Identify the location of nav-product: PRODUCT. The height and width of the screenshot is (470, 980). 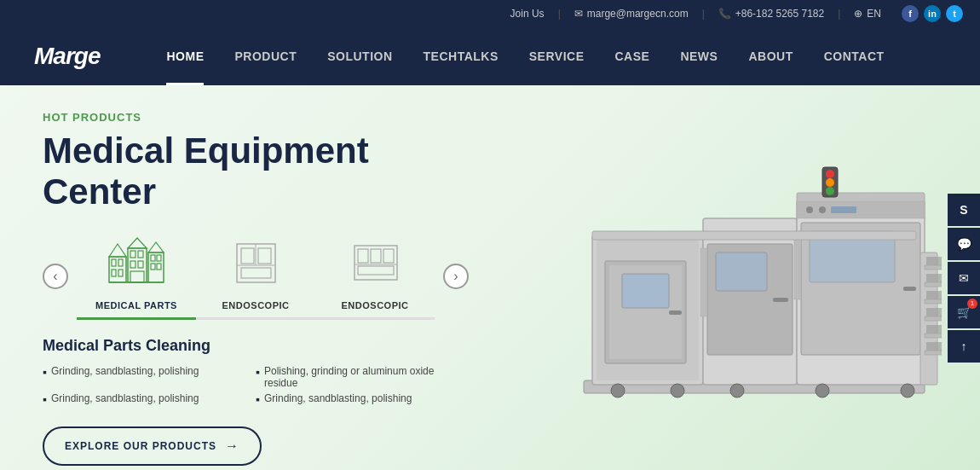
(266, 56).